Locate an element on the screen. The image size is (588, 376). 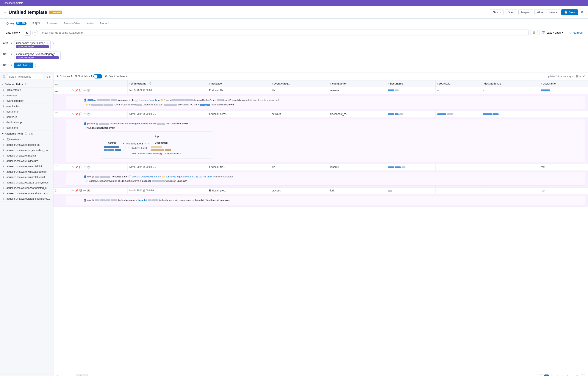
list-view-button: ≡ is located at coordinates (580, 76).